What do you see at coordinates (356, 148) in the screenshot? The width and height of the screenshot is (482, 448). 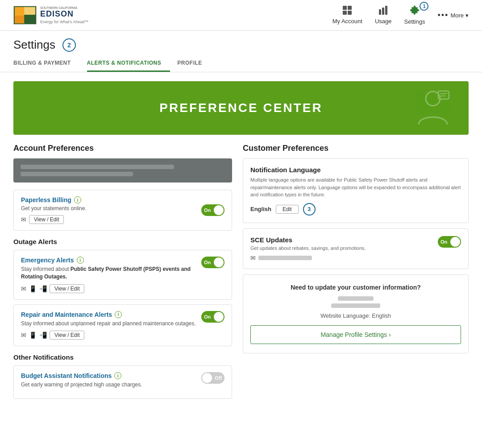 I see `customer-preferences-title: Customer Preferences` at bounding box center [356, 148].